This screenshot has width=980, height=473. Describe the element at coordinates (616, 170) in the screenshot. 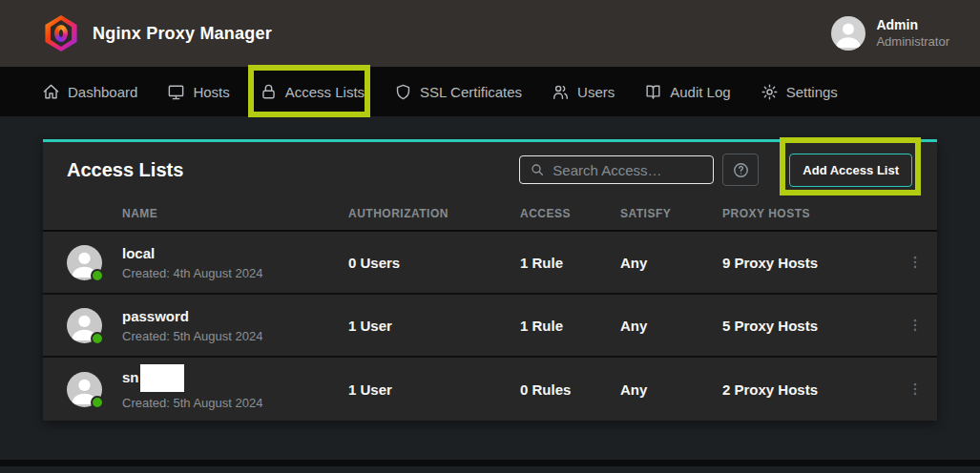

I see `search-box` at that location.